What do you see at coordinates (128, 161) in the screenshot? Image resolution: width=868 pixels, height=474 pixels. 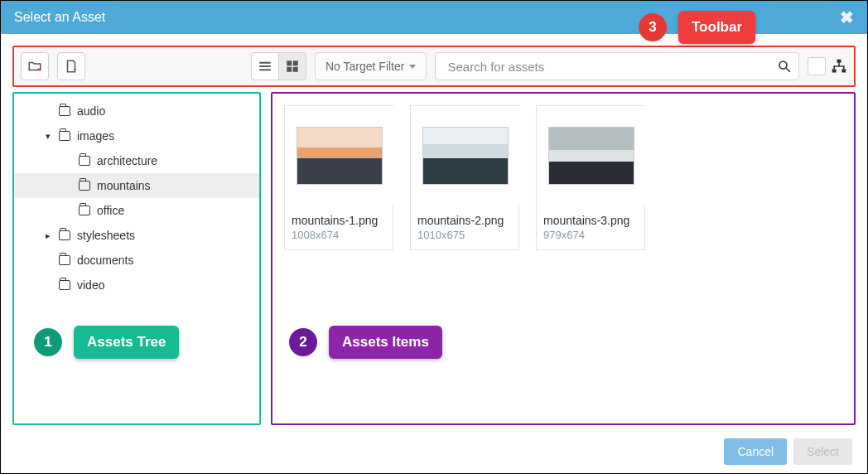 I see `tree-item-label: architecture` at bounding box center [128, 161].